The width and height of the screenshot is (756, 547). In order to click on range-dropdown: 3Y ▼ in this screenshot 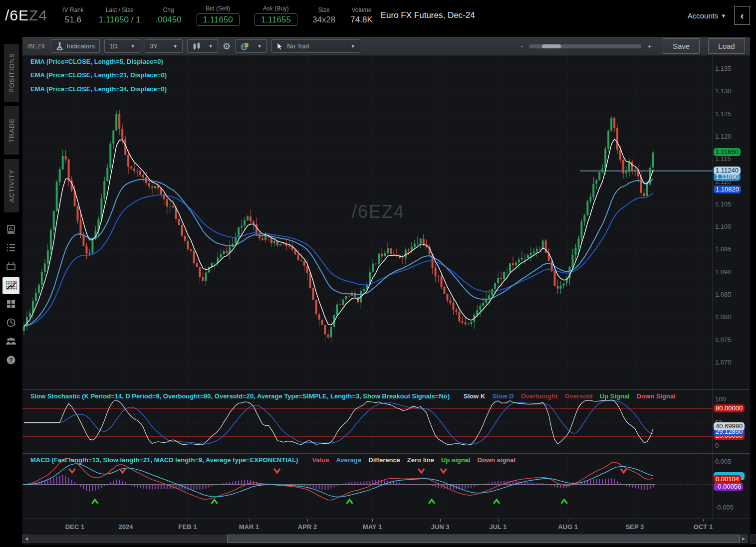, I will do `click(164, 46)`.